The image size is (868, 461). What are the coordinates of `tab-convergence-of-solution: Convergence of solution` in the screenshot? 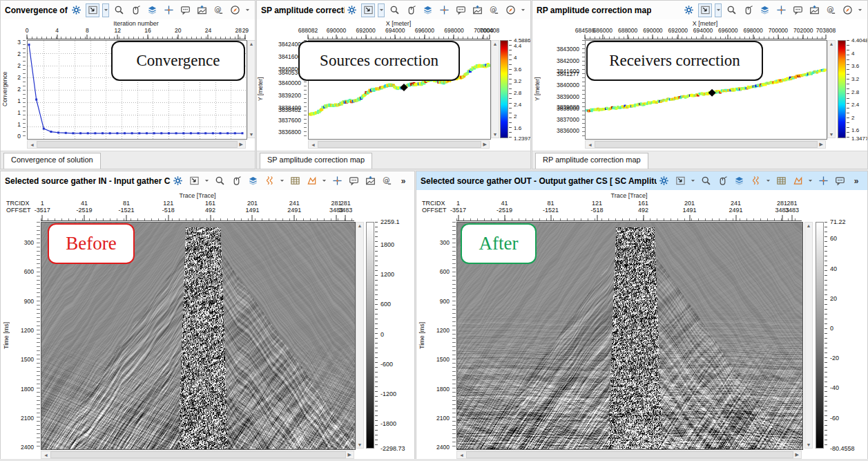 It's located at (52, 160).